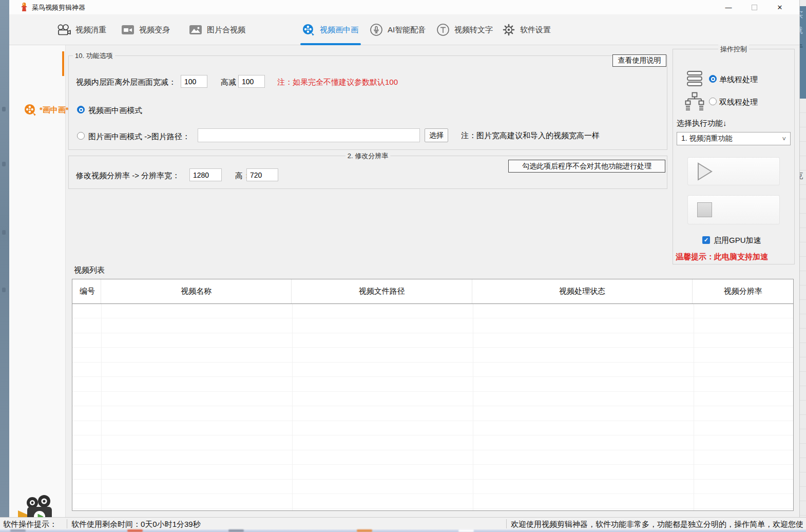 The width and height of the screenshot is (806, 532). Describe the element at coordinates (509, 30) in the screenshot. I see `gear-icon` at that location.